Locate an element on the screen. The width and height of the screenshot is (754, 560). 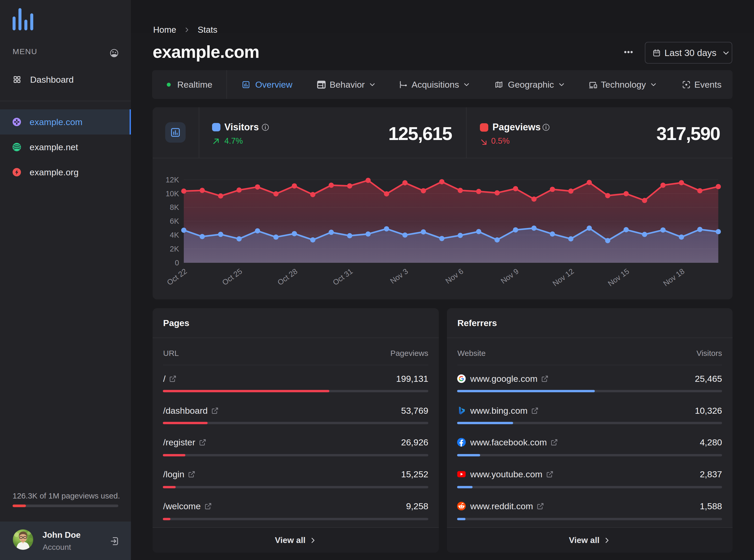
svg-text: 8K is located at coordinates (175, 207).